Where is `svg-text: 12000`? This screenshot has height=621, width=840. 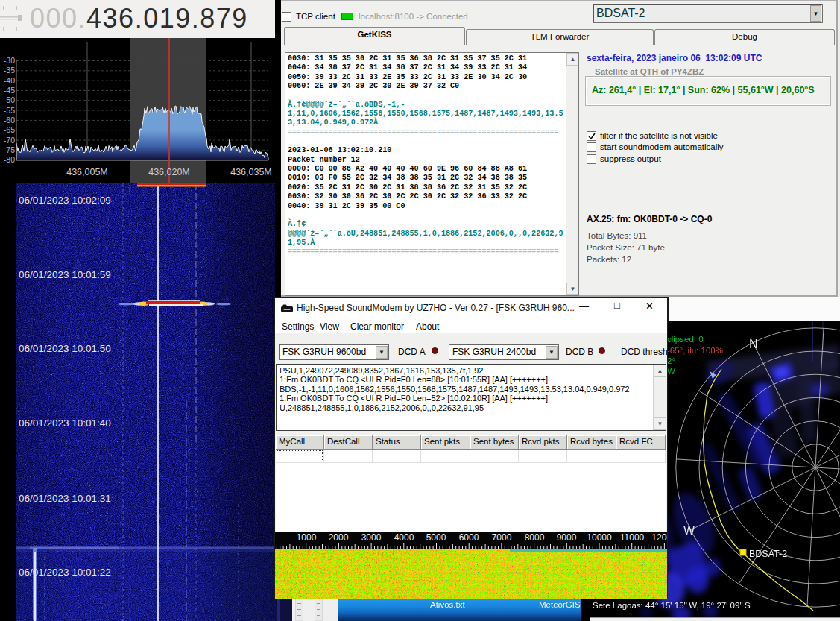
svg-text: 12000 is located at coordinates (659, 538).